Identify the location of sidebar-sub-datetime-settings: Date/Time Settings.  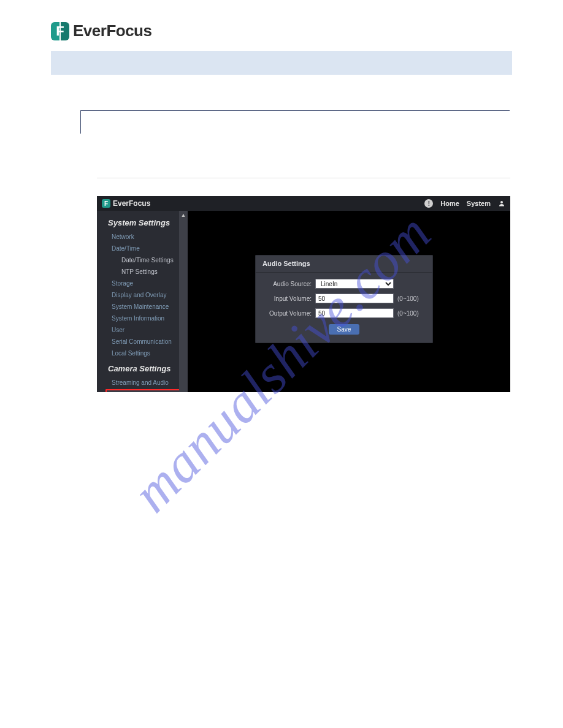
(142, 260).